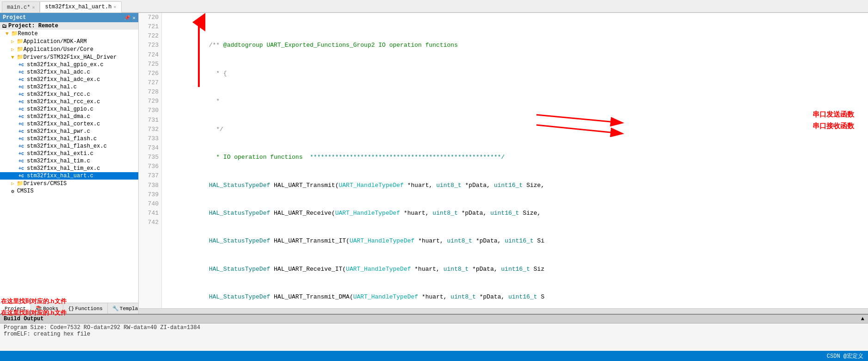 The width and height of the screenshot is (868, 361). Describe the element at coordinates (58, 72) in the screenshot. I see `adc-label: stm32f1xx_hal_adc.c` at that location.